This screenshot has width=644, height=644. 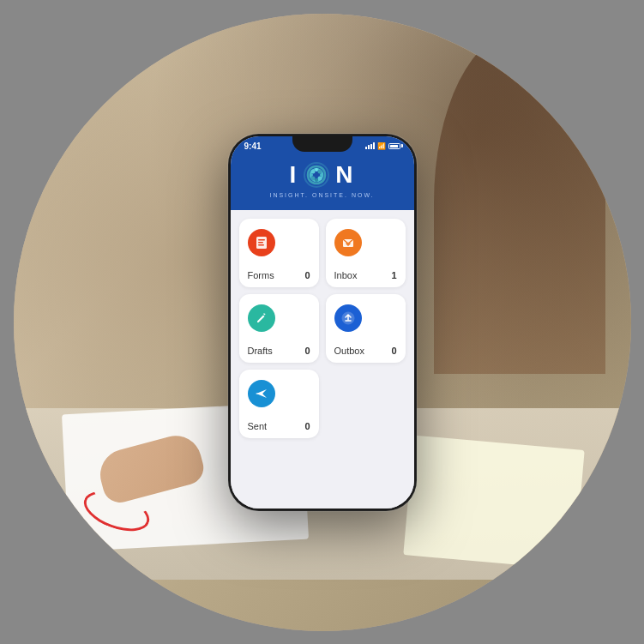 What do you see at coordinates (348, 243) in the screenshot?
I see `inbox-icon` at bounding box center [348, 243].